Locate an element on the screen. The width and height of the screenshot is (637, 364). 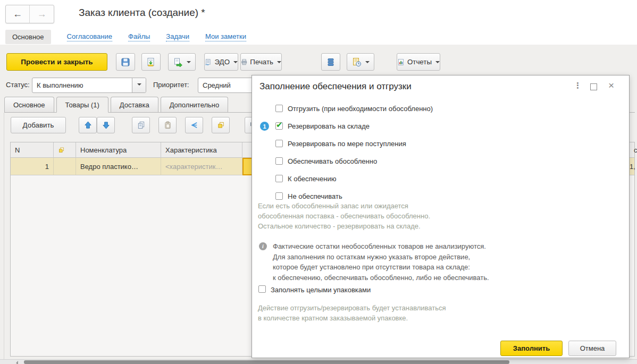
option-reserve-warehouse: 1 Резервировать на складе is located at coordinates (440, 127).